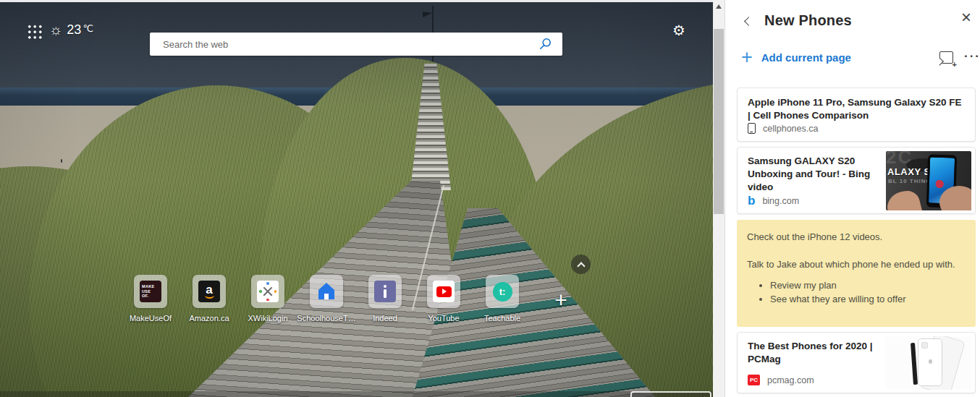 This screenshot has width=980, height=397. What do you see at coordinates (781, 380) in the screenshot?
I see `site-row: PC pcmag.com` at bounding box center [781, 380].